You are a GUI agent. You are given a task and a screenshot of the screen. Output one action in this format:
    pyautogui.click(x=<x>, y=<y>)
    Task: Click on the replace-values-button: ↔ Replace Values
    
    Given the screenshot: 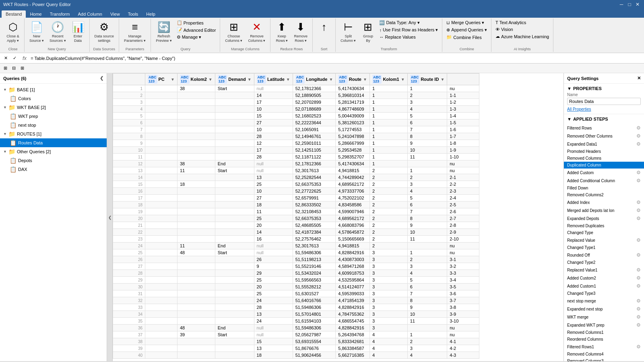 What is the action you would take?
    pyautogui.click(x=409, y=37)
    